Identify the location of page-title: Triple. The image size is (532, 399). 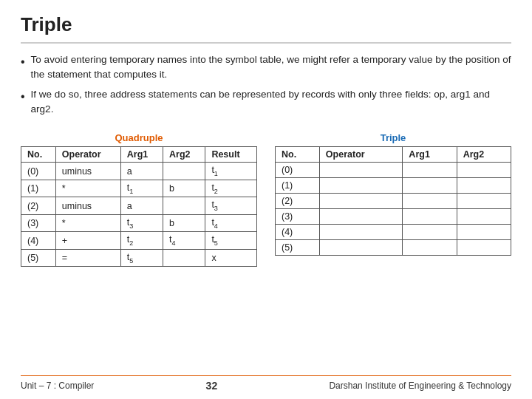
(266, 28).